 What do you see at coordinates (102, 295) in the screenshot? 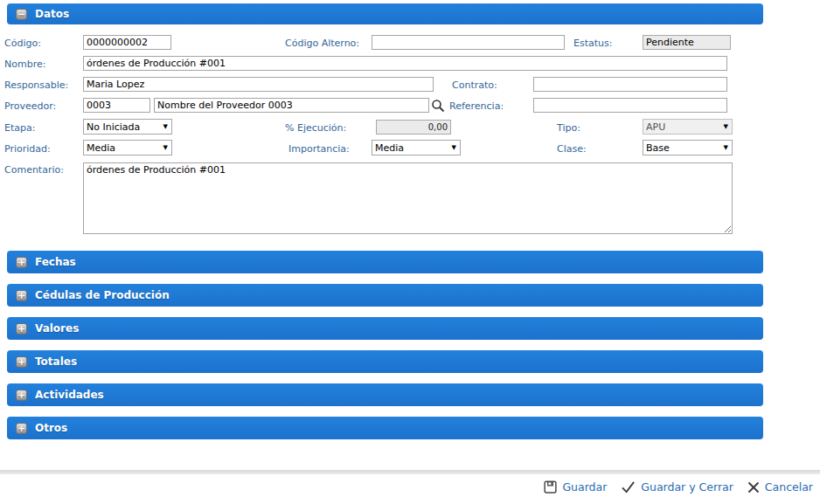
I see `section-title-cedulas-de-produccion: Cédulas de Producción` at bounding box center [102, 295].